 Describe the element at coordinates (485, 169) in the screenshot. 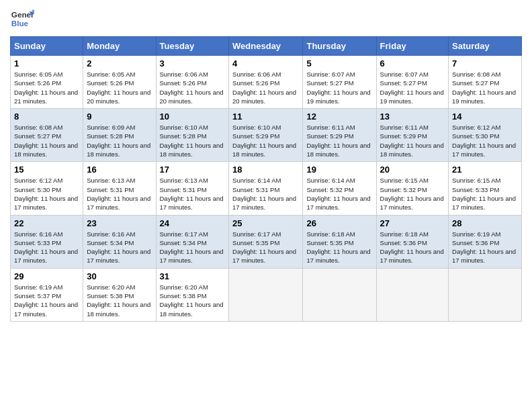

I see `day-number: 21` at that location.